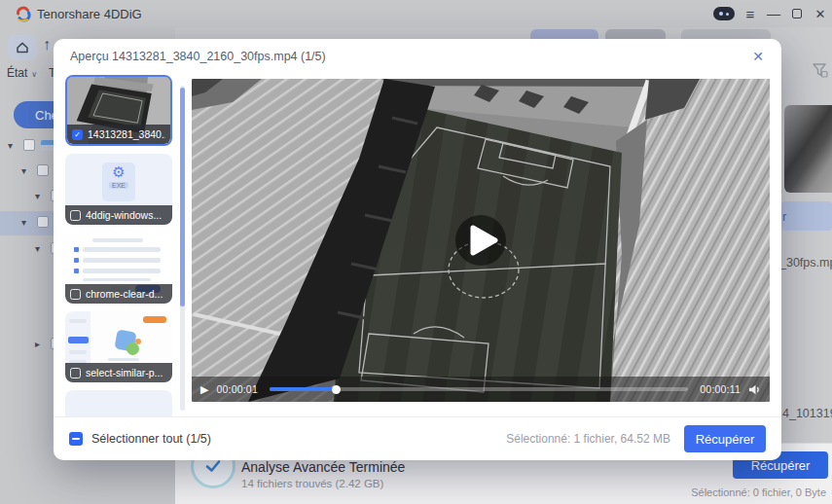 Image resolution: width=832 pixels, height=504 pixels. What do you see at coordinates (21, 73) in the screenshot?
I see `etat-filter-dropdown: État∨` at bounding box center [21, 73].